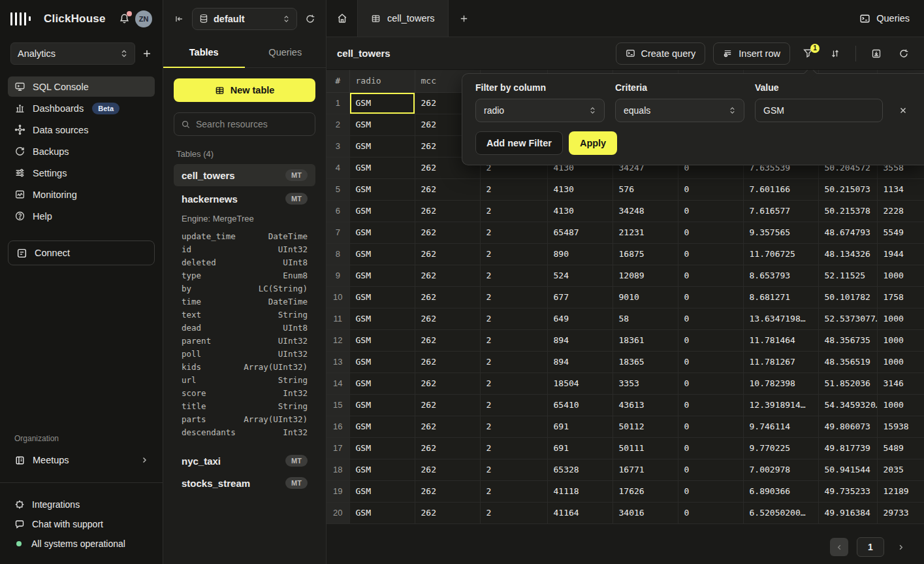 The image size is (924, 564). I want to click on grid-cell: 50111, so click(645, 448).